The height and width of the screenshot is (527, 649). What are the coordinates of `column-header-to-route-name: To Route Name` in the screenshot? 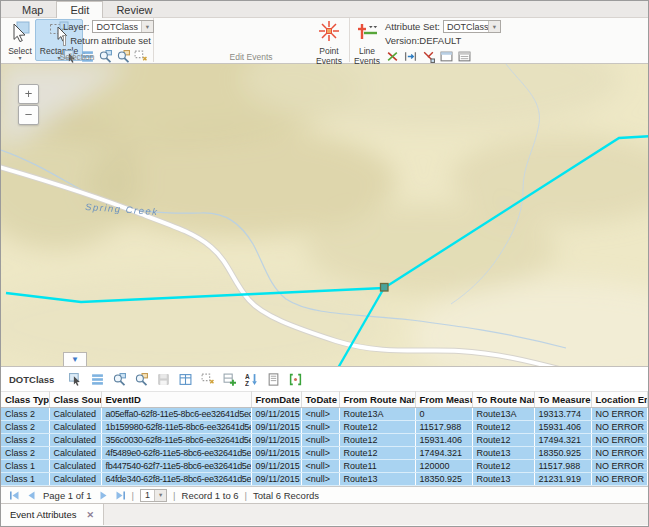 It's located at (503, 400).